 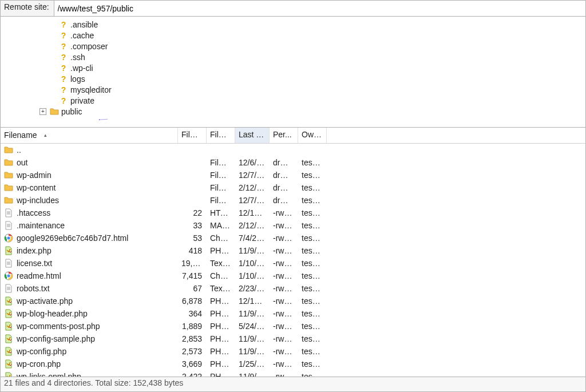 I want to click on tree-node-dot-cache: ? .cache, so click(x=317, y=35).